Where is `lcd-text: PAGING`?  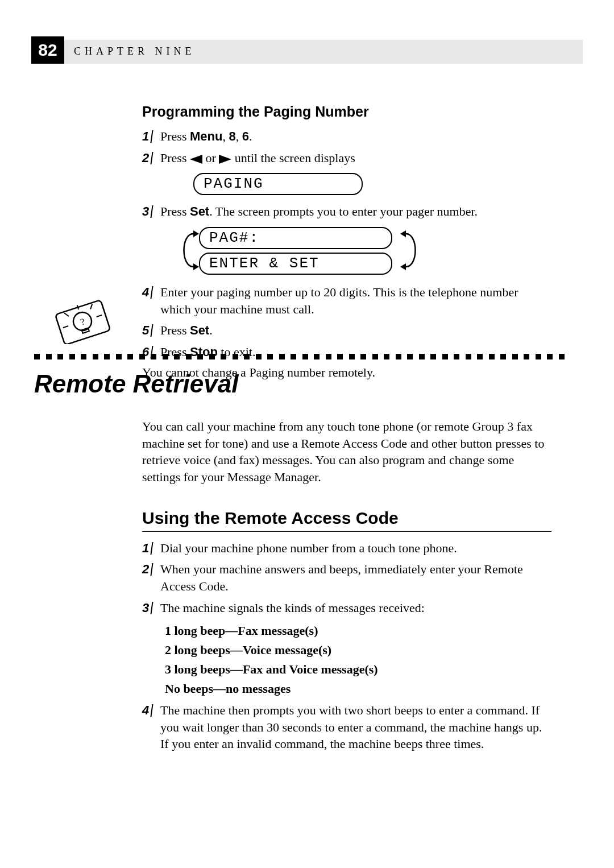 lcd-text: PAGING is located at coordinates (278, 184).